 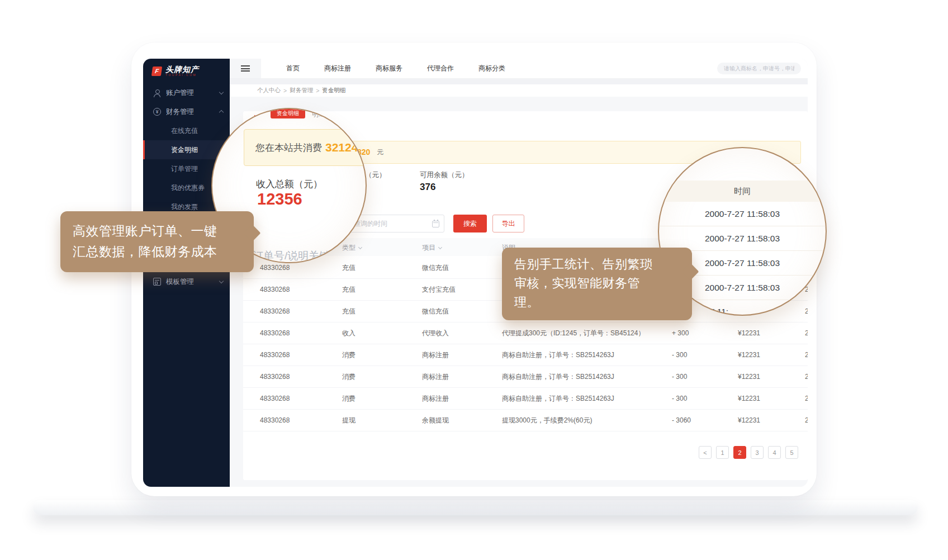 I want to click on sidebar-item-label: 财务管理, so click(x=193, y=112).